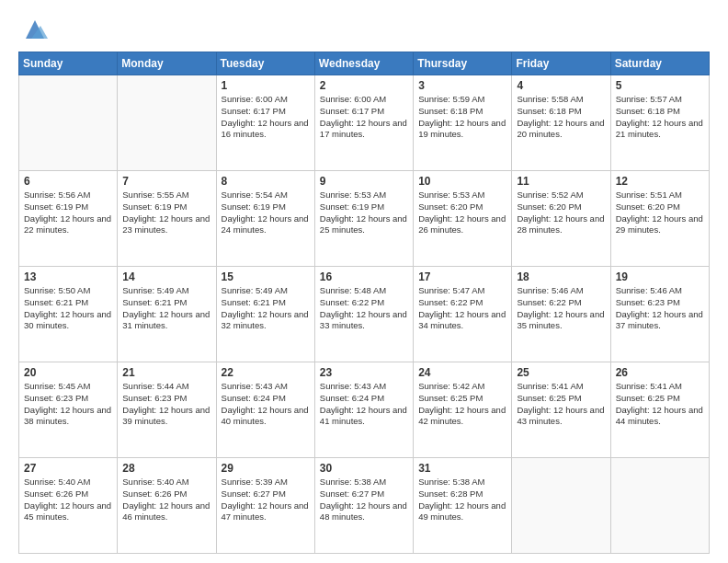 This screenshot has height=563, width=728. What do you see at coordinates (68, 410) in the screenshot?
I see `calendar-cell: 20Sunrise: 5:45 AM Sunset: 6:23 PM Dayli…` at bounding box center [68, 410].